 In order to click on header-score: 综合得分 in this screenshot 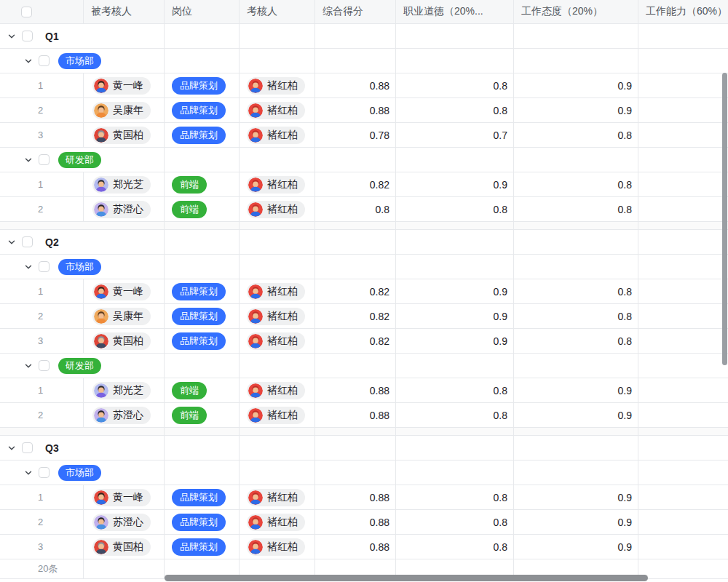, I will do `click(355, 12)`.